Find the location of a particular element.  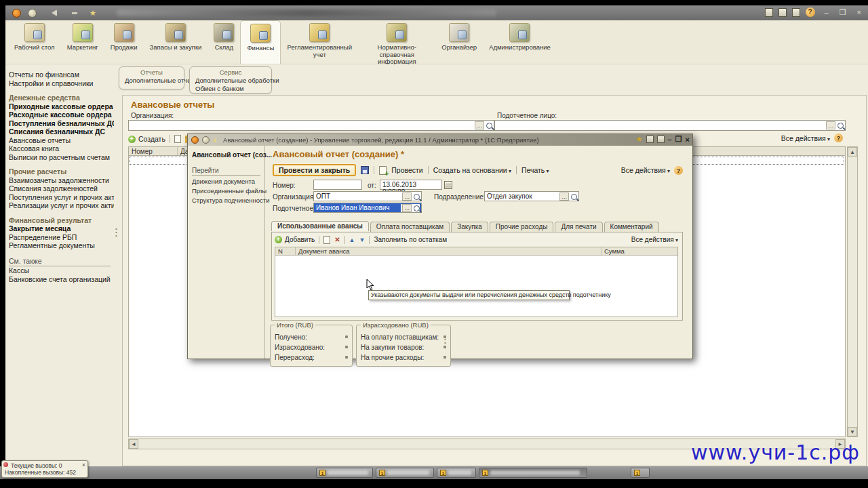

column-n: N is located at coordinates (285, 251).